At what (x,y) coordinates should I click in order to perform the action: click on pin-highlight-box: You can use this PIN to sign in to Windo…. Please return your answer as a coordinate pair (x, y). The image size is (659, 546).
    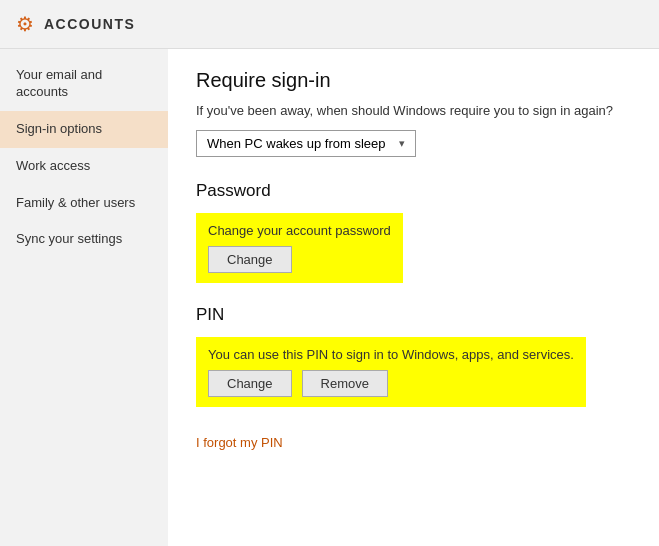
    Looking at the image, I should click on (391, 372).